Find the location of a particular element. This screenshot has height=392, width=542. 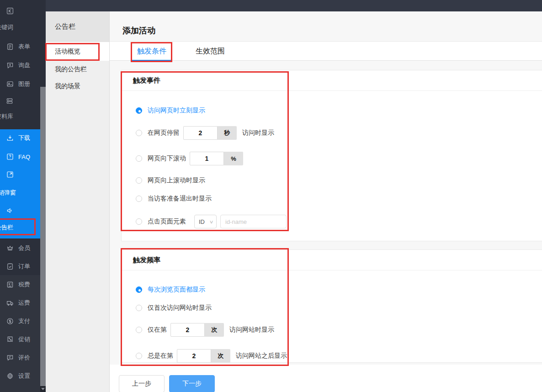

sidebar-label: 运费 is located at coordinates (24, 303).